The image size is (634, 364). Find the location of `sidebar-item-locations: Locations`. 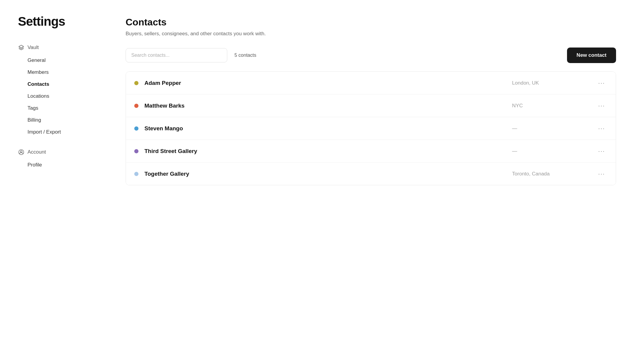

sidebar-item-locations: Locations is located at coordinates (60, 96).